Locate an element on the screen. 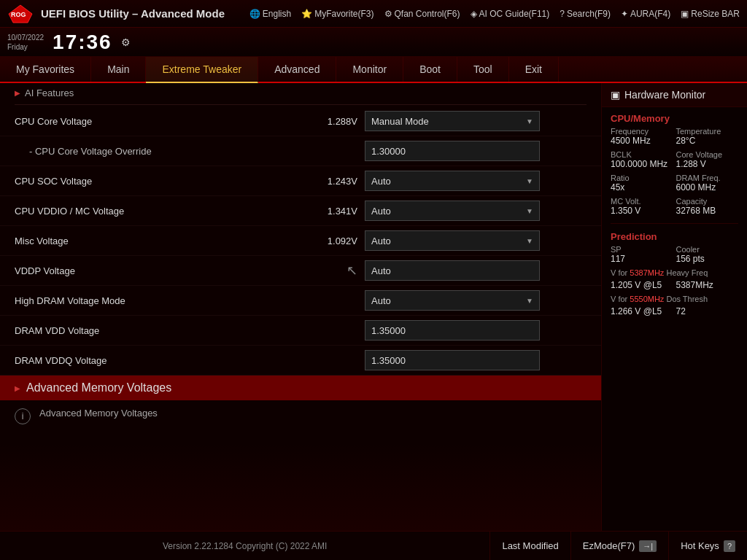 Image resolution: width=747 pixels, height=560 pixels. dram-vddq-voltage-input: 1.35000 is located at coordinates (452, 360).